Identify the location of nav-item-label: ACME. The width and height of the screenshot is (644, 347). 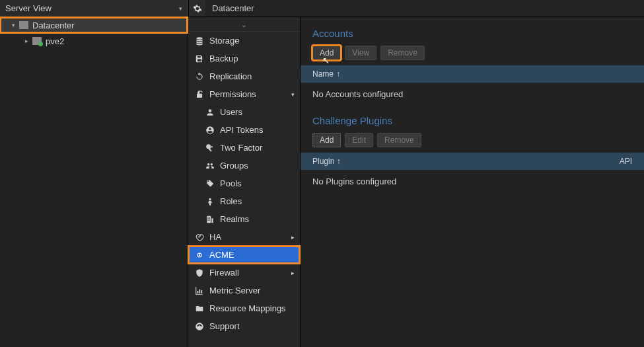
(222, 255).